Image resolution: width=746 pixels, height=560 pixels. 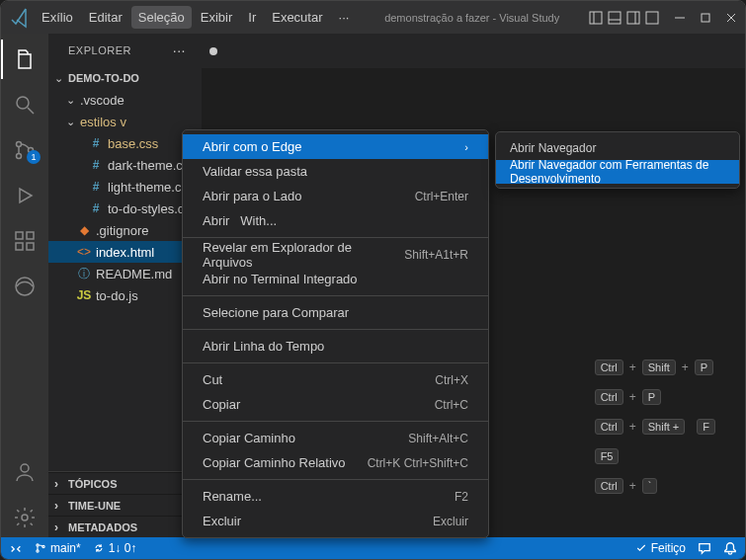 I want to click on file-light-theme.css: #light-theme.css, so click(x=124, y=187).